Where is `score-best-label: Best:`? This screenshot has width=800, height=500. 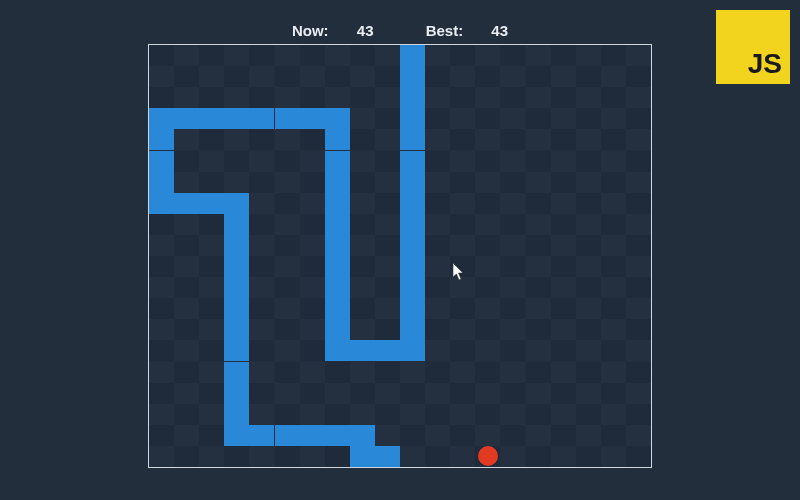 score-best-label: Best: is located at coordinates (445, 30).